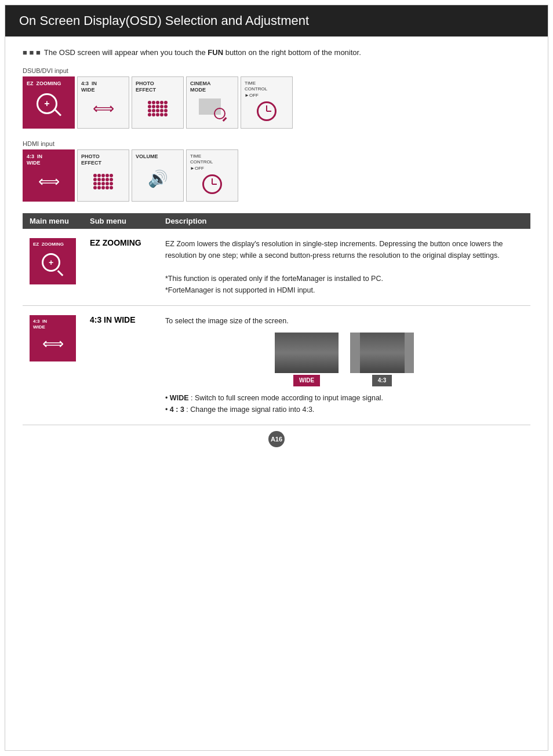 This screenshot has width=553, height=756. I want to click on cinema-mode-title: CINEMAMODE, so click(212, 87).